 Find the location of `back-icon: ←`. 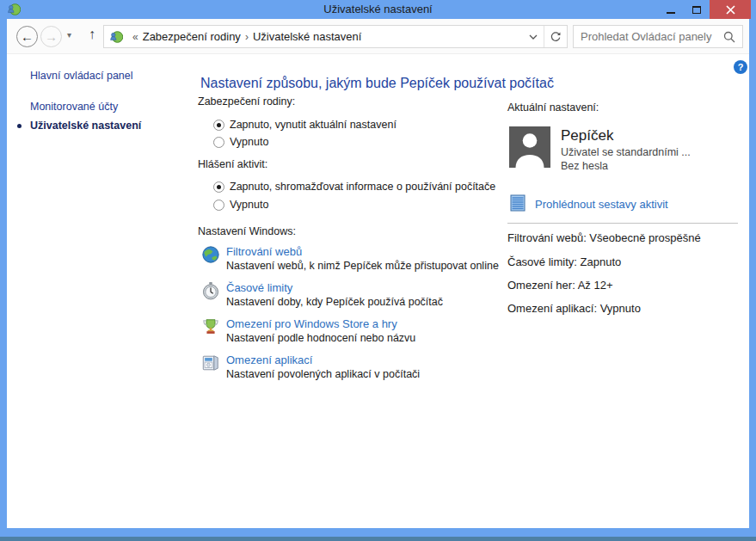

back-icon: ← is located at coordinates (28, 36).